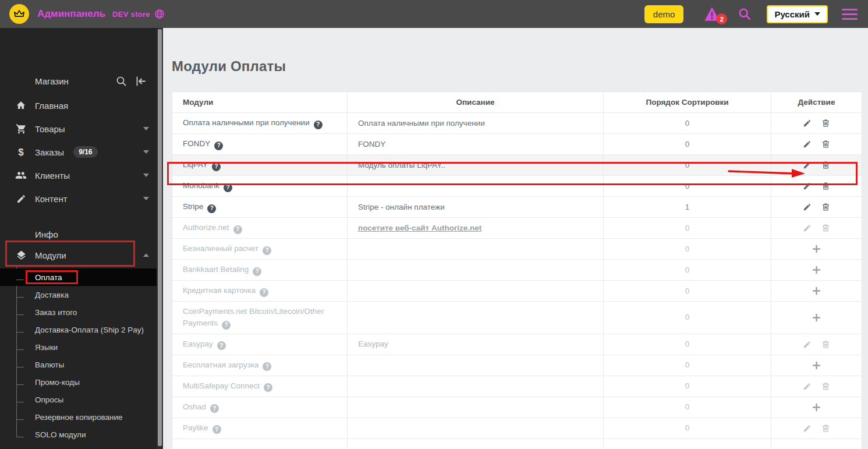  Describe the element at coordinates (712, 14) in the screenshot. I see `notifications-button: 2` at that location.